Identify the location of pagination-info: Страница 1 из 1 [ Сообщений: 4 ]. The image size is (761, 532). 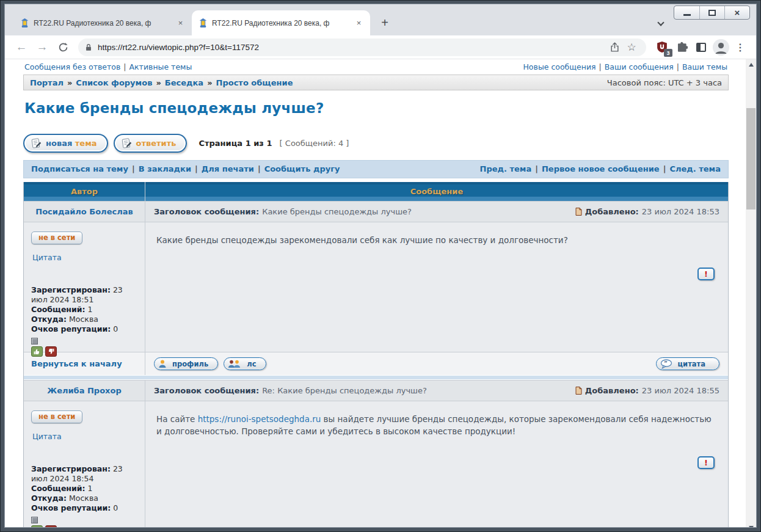
(274, 143).